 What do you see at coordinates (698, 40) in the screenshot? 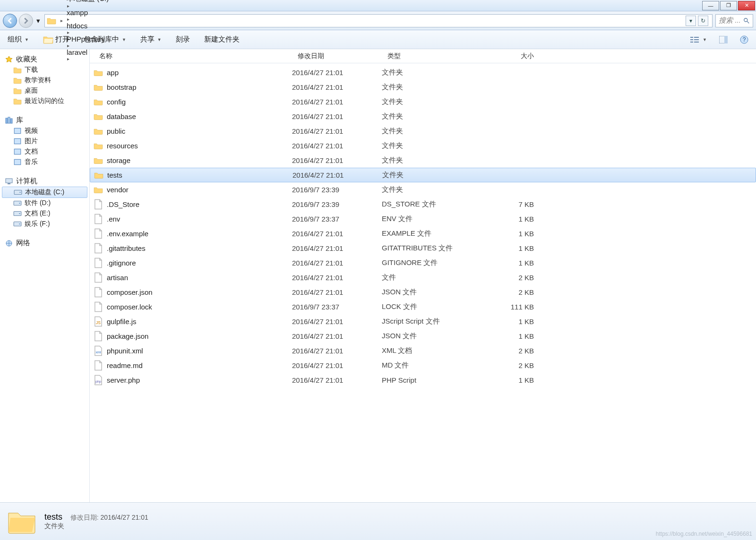
I see `view-options-button: ▼` at bounding box center [698, 40].